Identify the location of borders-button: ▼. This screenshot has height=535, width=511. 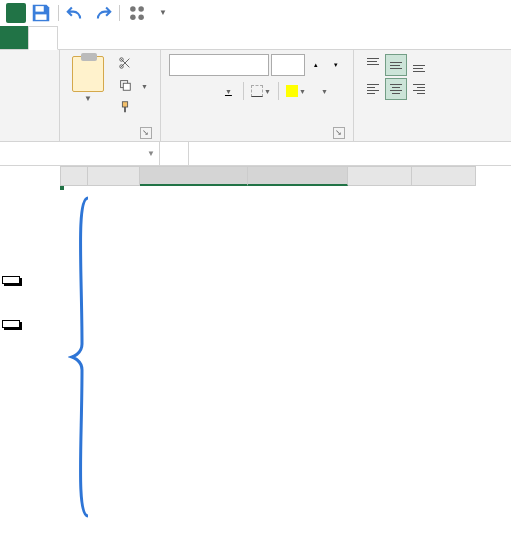
(261, 91).